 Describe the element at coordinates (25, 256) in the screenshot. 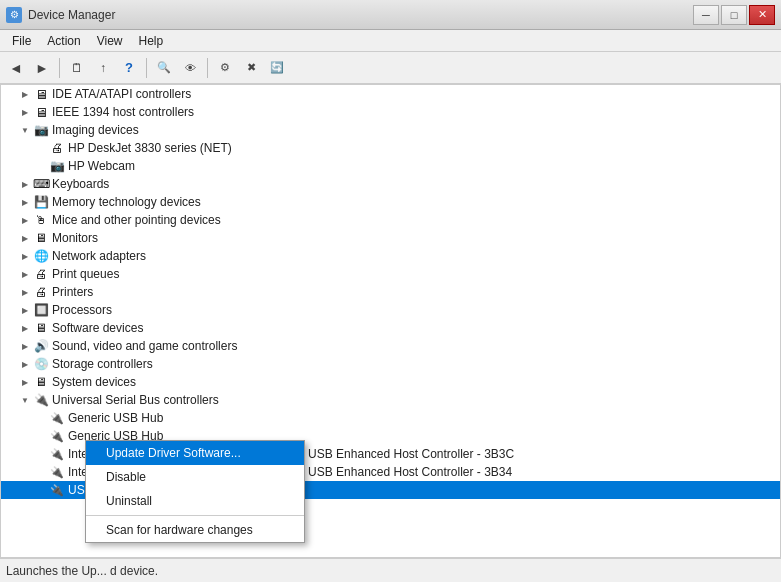

I see `expander-network: ▶` at that location.